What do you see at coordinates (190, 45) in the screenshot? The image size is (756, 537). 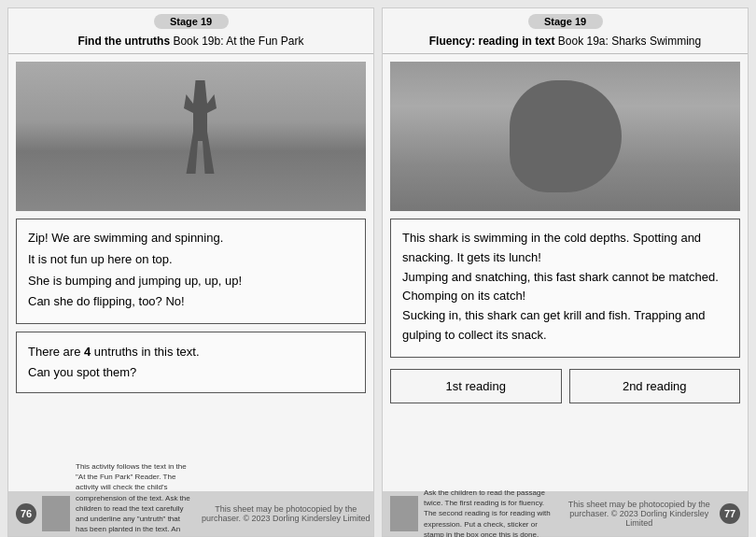 I see `left-activity-title: Find the untruths Book 19b: At the Fun P…` at bounding box center [190, 45].